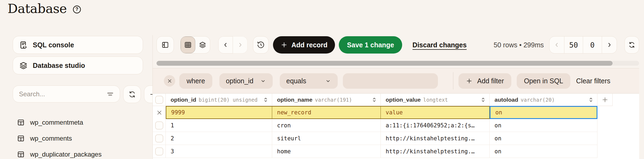 Image resolution: width=644 pixels, height=159 pixels. What do you see at coordinates (66, 94) in the screenshot?
I see `search-box` at bounding box center [66, 94].